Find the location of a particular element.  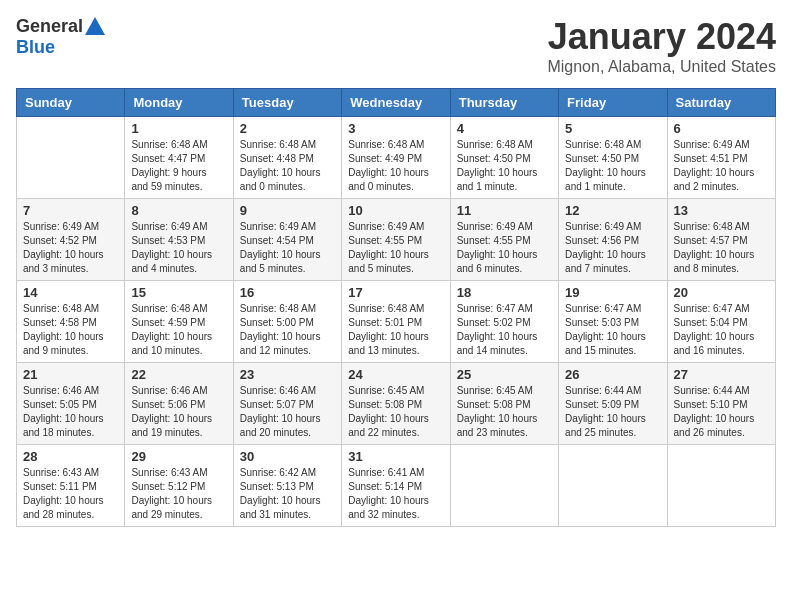

day-info: Sunrise: 6:44 AM Sunset: 5:09 PM Dayligh… is located at coordinates (612, 412).